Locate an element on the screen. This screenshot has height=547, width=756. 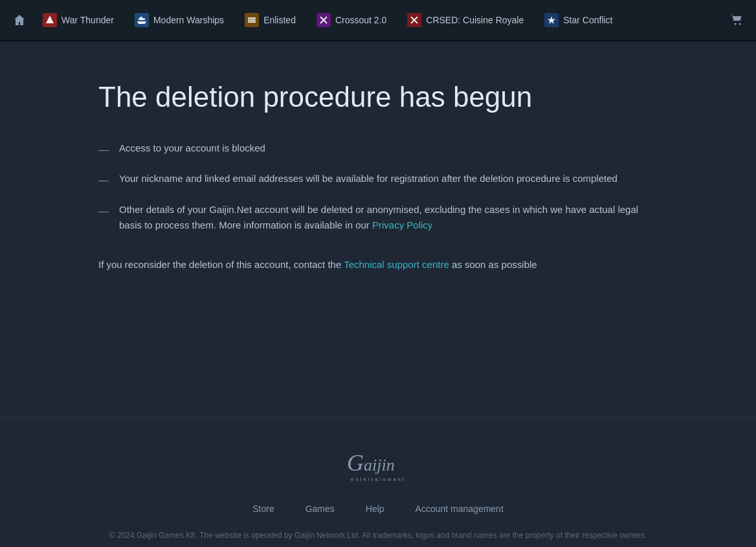
info-list: — Access to your account is blocked — Yo… is located at coordinates (378, 186).